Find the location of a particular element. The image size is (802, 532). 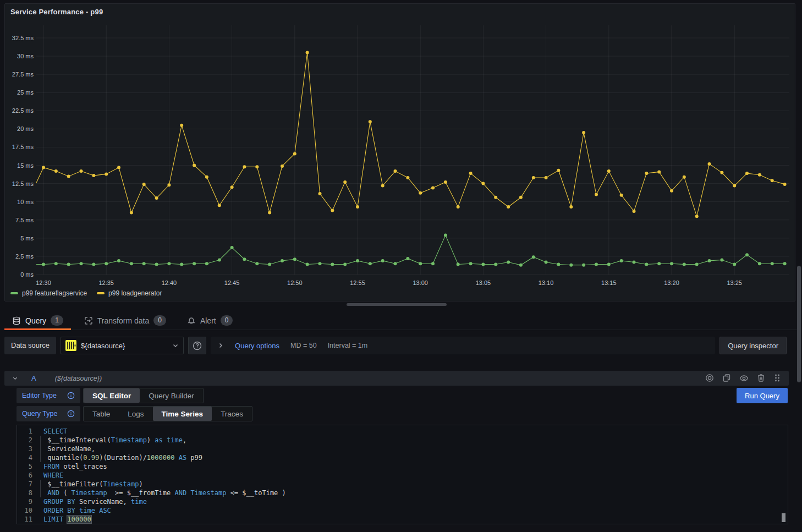

code-line-6: 6WHERE is located at coordinates (403, 475).